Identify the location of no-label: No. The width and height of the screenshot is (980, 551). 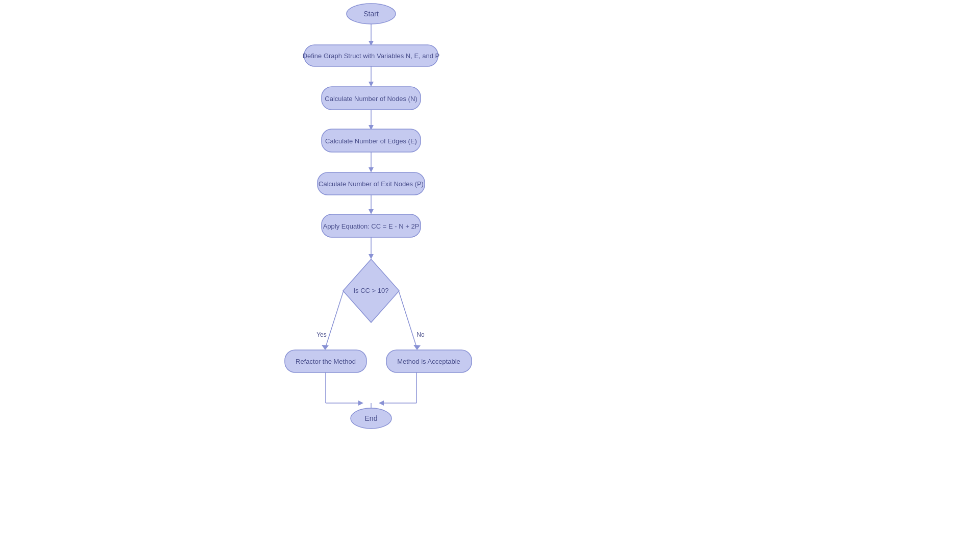
(421, 335).